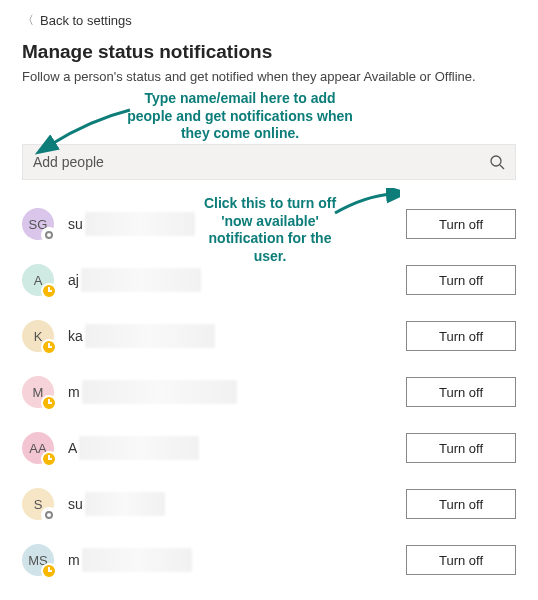 The height and width of the screenshot is (600, 538). Describe the element at coordinates (269, 224) in the screenshot. I see `person-row: SGsuTurn off` at that location.